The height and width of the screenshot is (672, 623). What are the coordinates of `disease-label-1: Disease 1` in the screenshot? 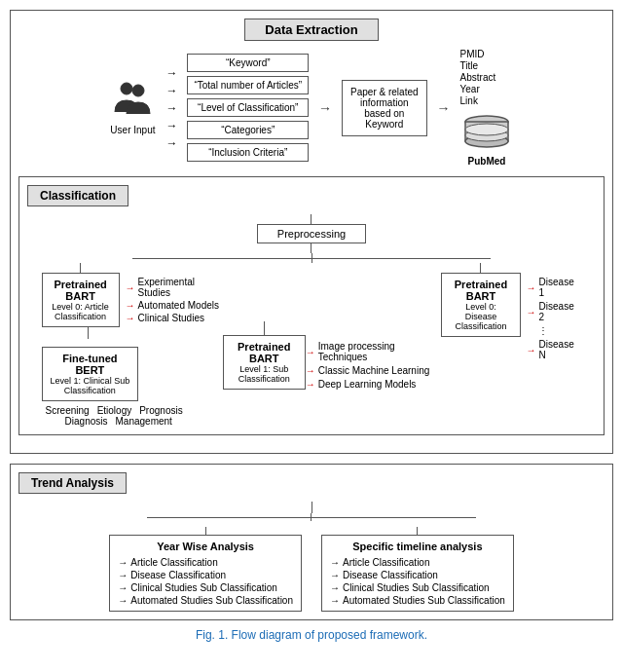 It's located at (561, 287).